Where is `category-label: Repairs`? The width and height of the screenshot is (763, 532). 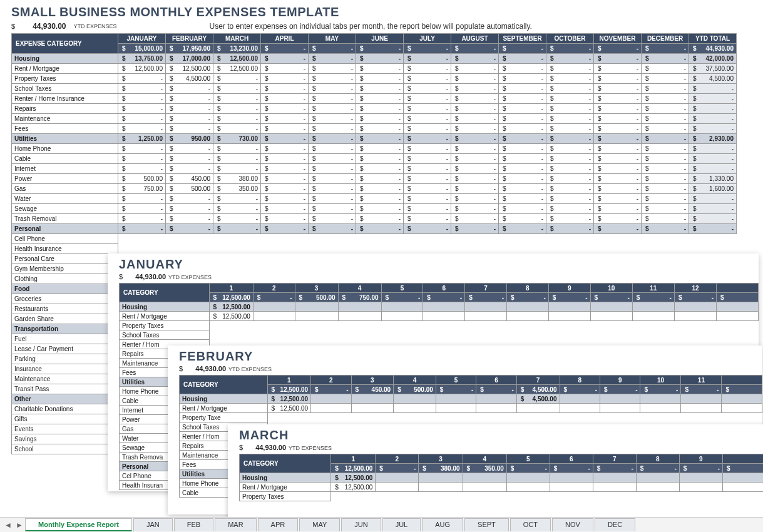
category-label: Repairs is located at coordinates (65, 109).